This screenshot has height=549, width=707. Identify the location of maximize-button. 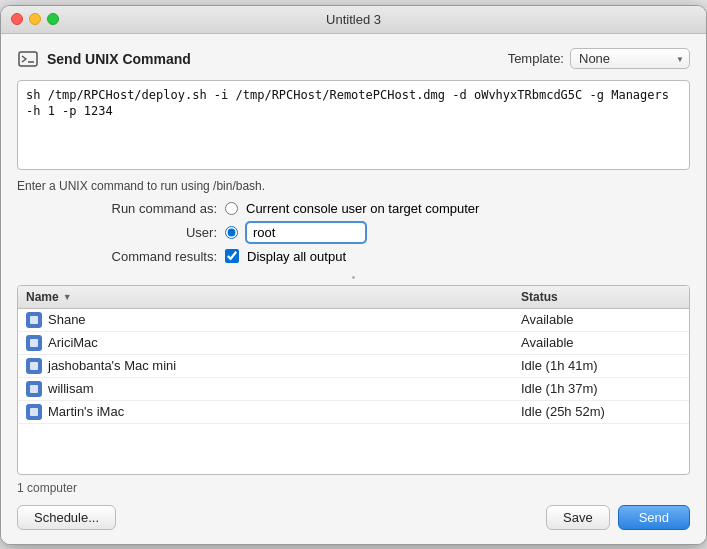
(53, 19).